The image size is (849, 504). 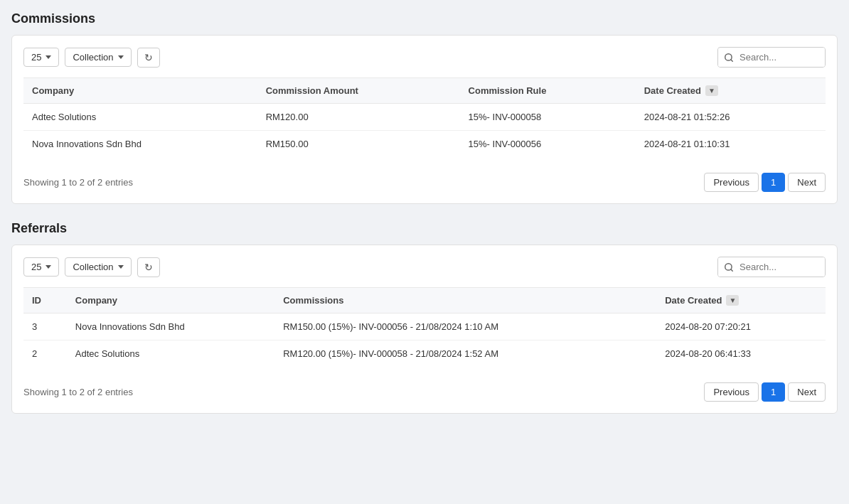 What do you see at coordinates (424, 229) in the screenshot?
I see `referrals-title: Referrals` at bounding box center [424, 229].